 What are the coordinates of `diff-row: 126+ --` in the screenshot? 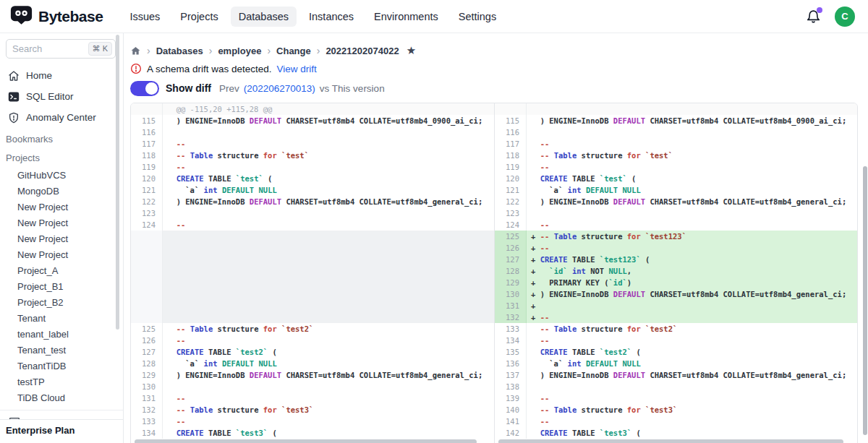 It's located at (676, 248).